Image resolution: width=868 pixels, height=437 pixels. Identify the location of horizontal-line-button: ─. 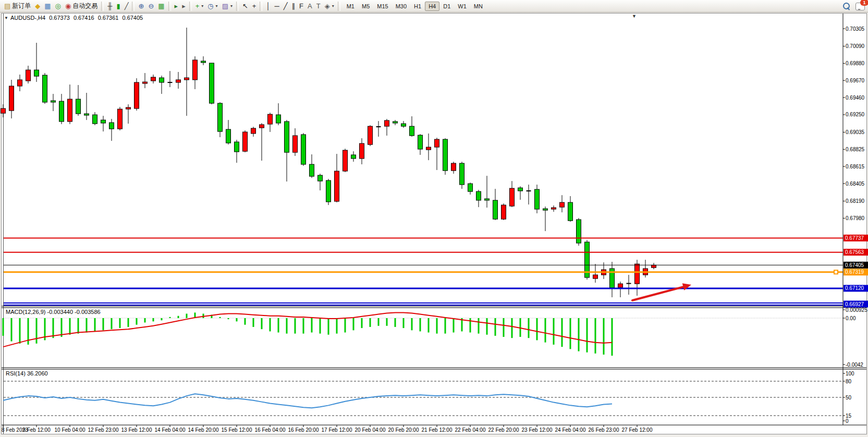
(277, 6).